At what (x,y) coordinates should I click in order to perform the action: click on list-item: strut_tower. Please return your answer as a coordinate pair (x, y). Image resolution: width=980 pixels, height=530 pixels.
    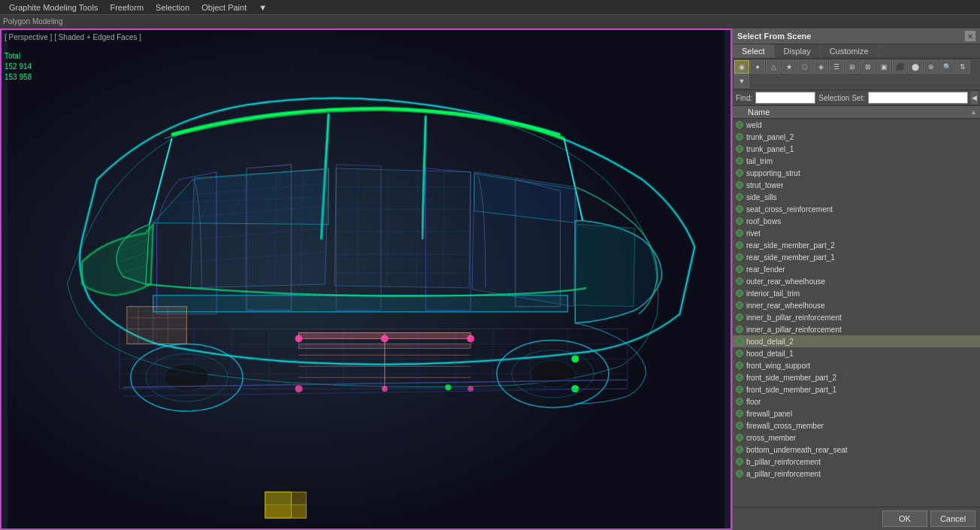
    Looking at the image, I should click on (857, 185).